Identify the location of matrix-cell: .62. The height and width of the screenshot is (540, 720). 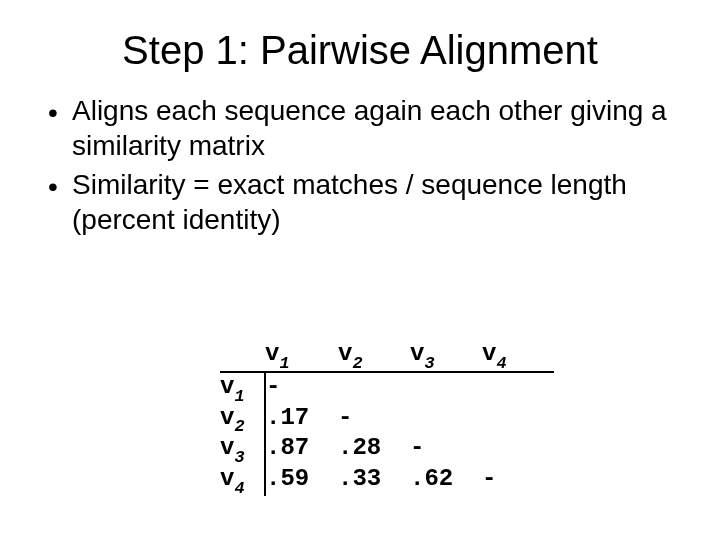
(446, 480).